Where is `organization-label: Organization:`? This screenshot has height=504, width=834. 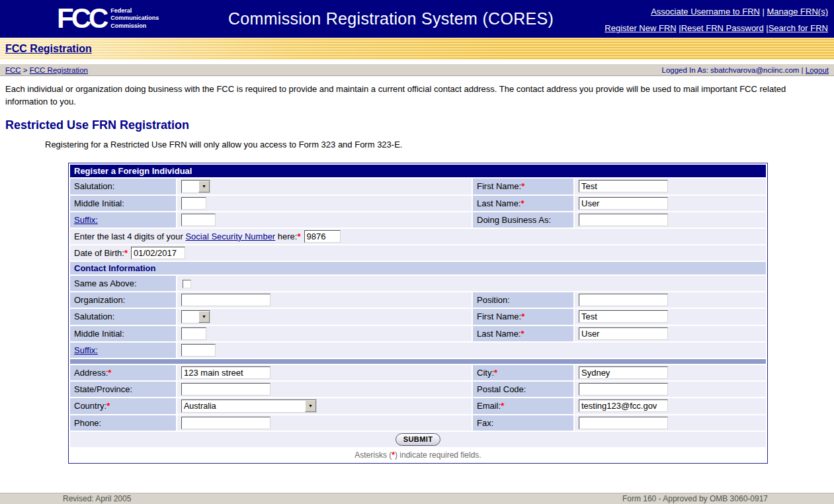 organization-label: Organization: is located at coordinates (123, 300).